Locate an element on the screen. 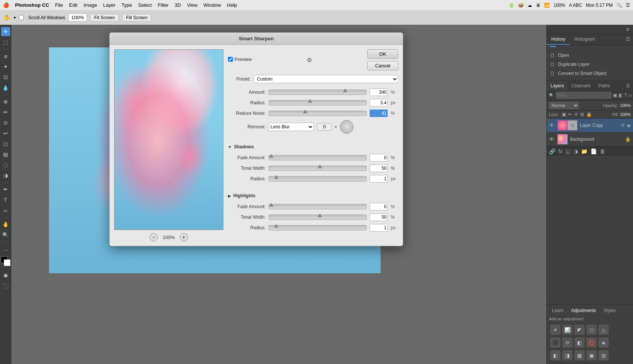 This screenshot has width=633, height=364. blend-mode-select: Normal Multiply Screen Overlay is located at coordinates (564, 105).